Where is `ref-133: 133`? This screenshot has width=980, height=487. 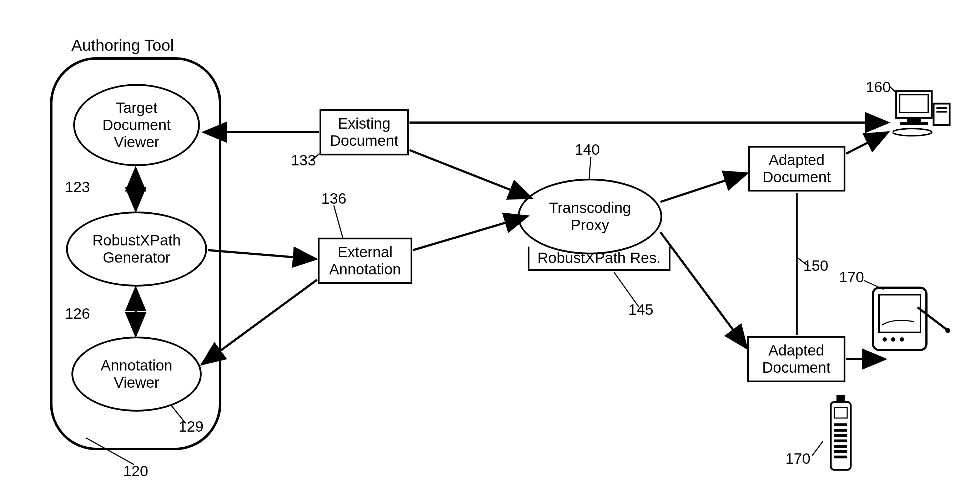 ref-133: 133 is located at coordinates (304, 161).